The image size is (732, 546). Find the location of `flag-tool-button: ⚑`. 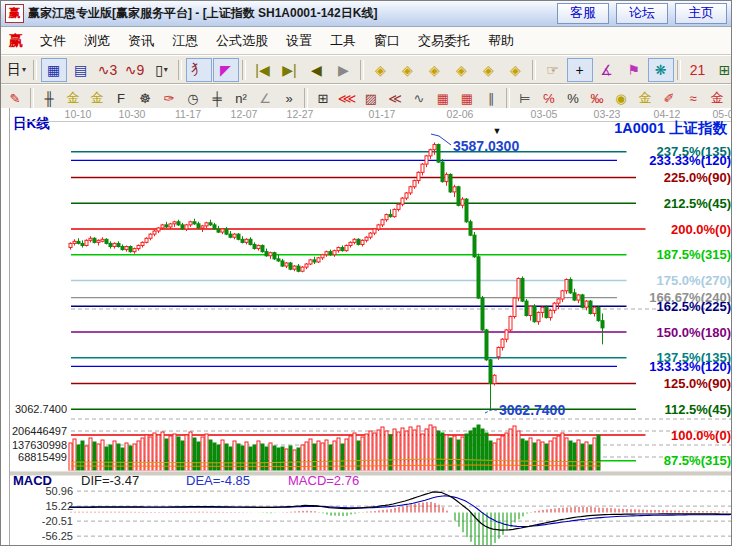

flag-tool-button: ⚑ is located at coordinates (634, 70).